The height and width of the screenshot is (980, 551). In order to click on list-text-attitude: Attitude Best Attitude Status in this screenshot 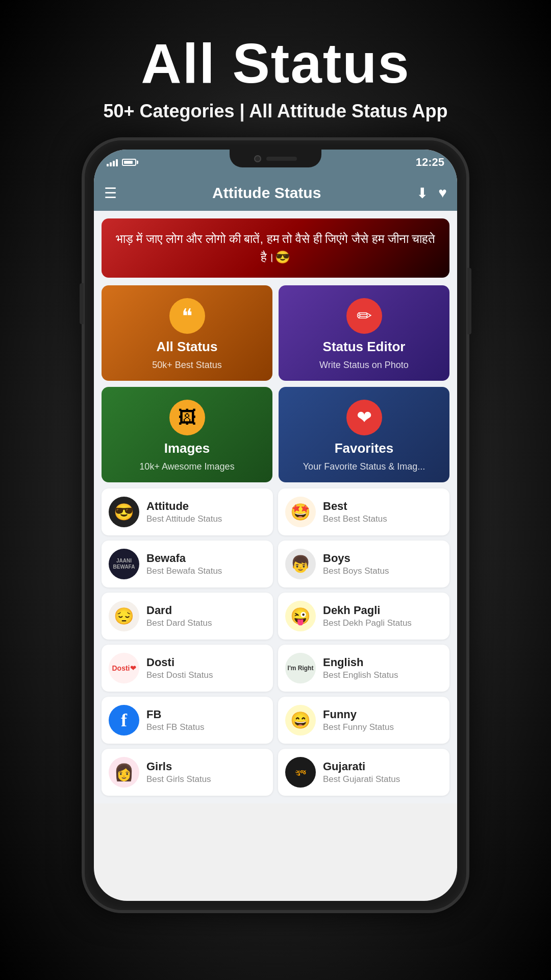, I will do `click(184, 512)`.